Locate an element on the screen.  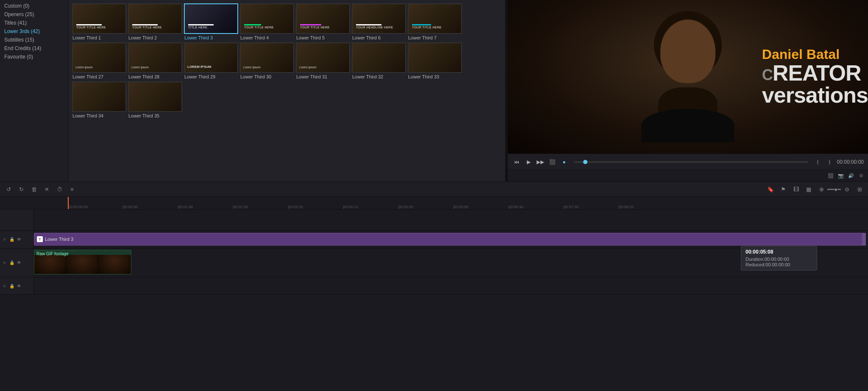
zoom-icon: ⊕ is located at coordinates (821, 189).